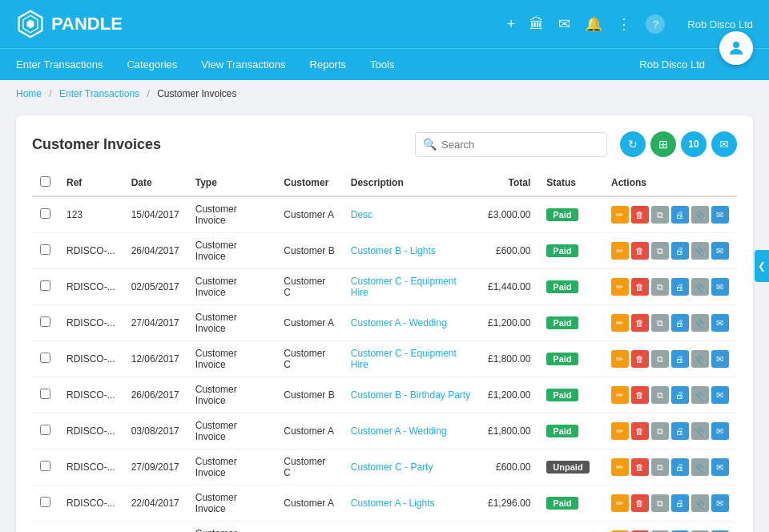 The height and width of the screenshot is (532, 769). What do you see at coordinates (511, 144) in the screenshot?
I see `search-input` at bounding box center [511, 144].